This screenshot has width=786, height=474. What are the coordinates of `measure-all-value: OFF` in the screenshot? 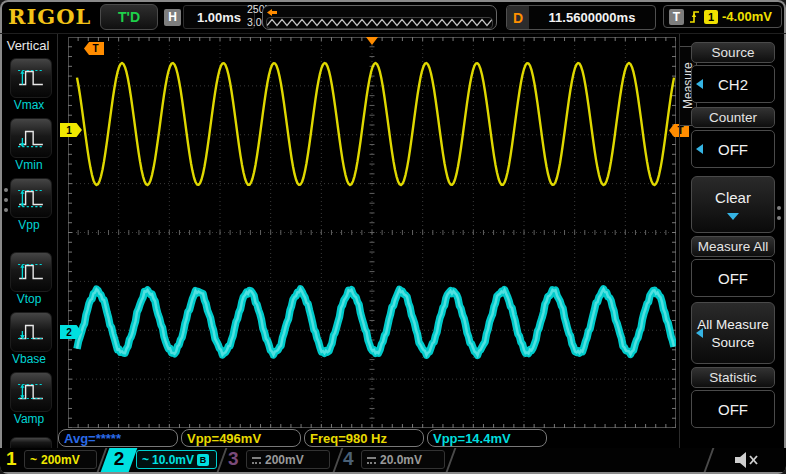 It's located at (733, 278).